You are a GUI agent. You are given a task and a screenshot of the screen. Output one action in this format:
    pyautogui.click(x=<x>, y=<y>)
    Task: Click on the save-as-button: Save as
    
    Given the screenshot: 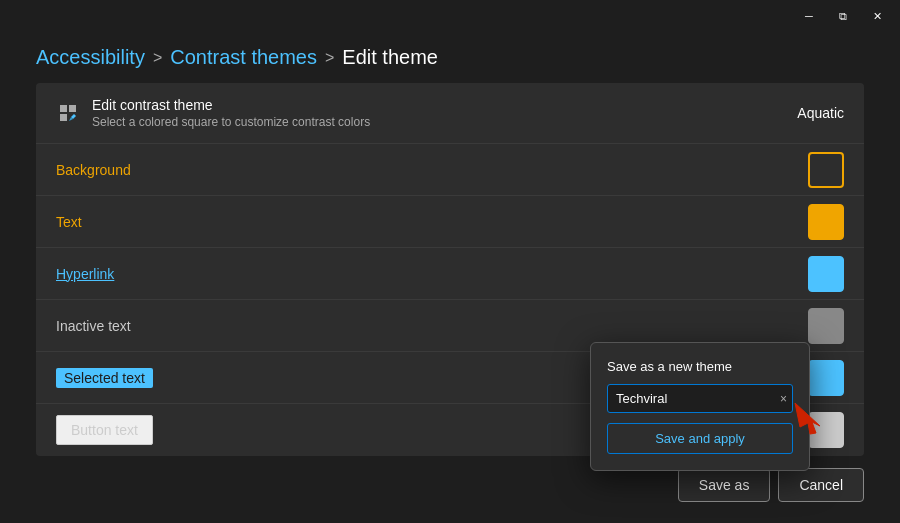 What is the action you would take?
    pyautogui.click(x=724, y=485)
    